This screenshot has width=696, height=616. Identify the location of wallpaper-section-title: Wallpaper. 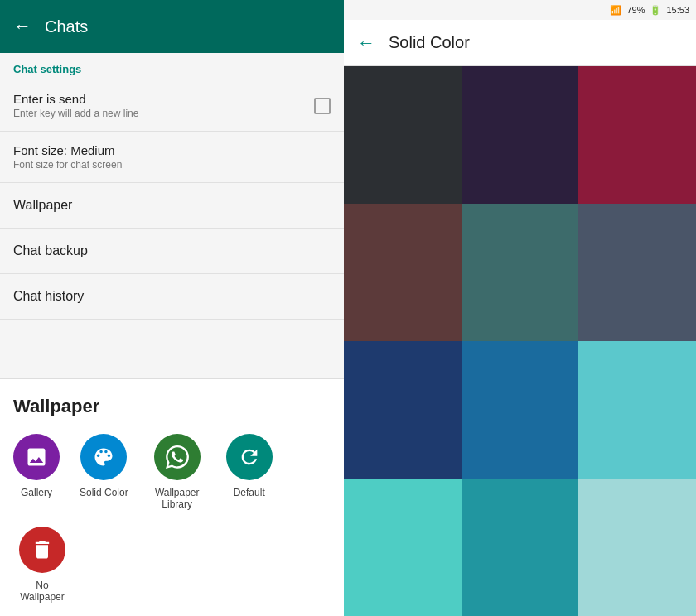
(172, 407).